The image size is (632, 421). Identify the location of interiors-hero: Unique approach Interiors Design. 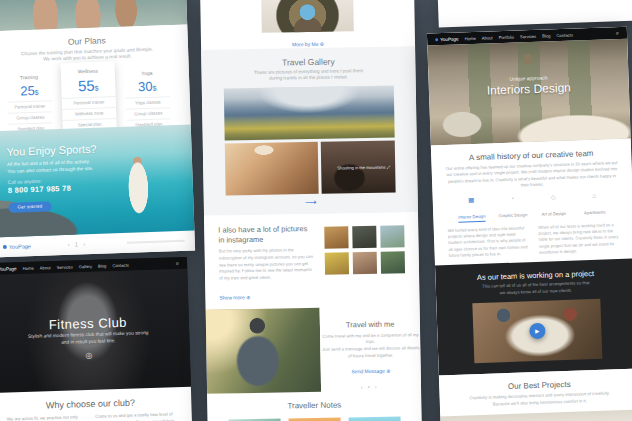
(528, 92).